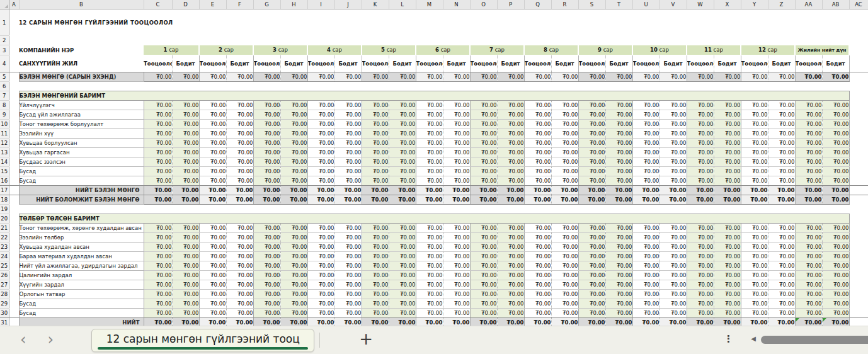 The height and width of the screenshot is (354, 868). I want to click on row-header-17: 17, so click(4, 190).